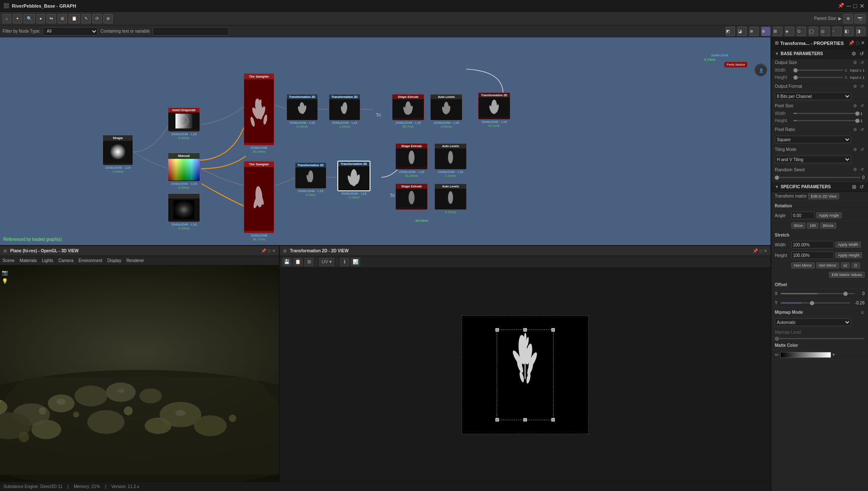 Image resolution: width=868 pixels, height=491 pixels. What do you see at coordinates (5, 281) in the screenshot?
I see `light-viewport-icon: 💡` at bounding box center [5, 281].